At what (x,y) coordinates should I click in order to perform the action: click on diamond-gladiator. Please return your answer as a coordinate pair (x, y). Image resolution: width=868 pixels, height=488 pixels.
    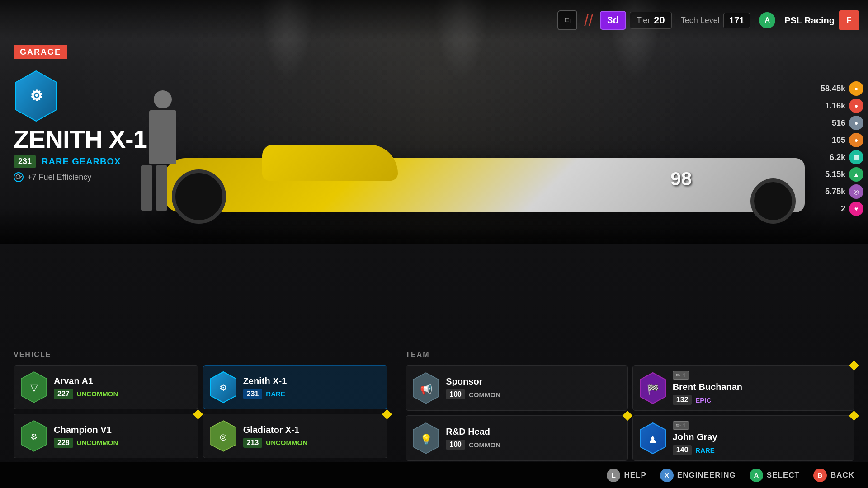
    Looking at the image, I should click on (387, 415).